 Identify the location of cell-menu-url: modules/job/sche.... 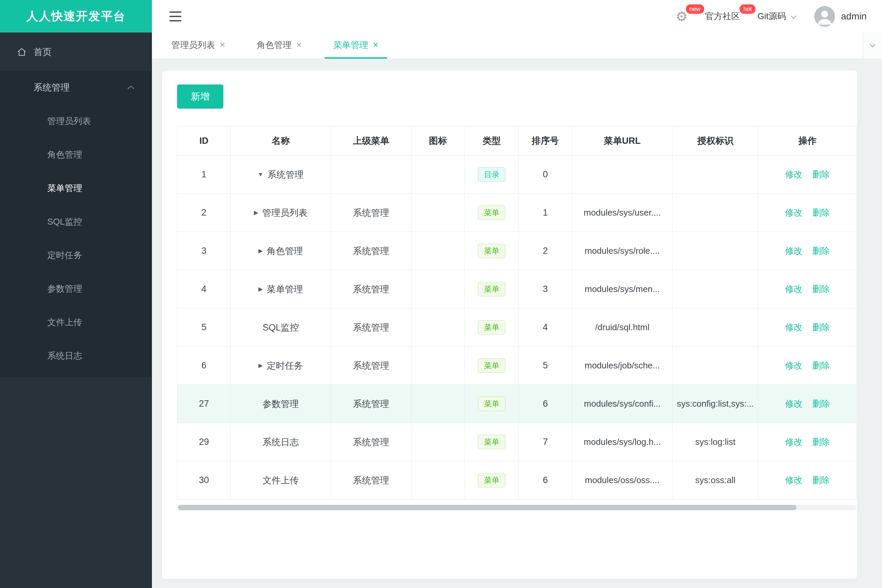
(622, 366).